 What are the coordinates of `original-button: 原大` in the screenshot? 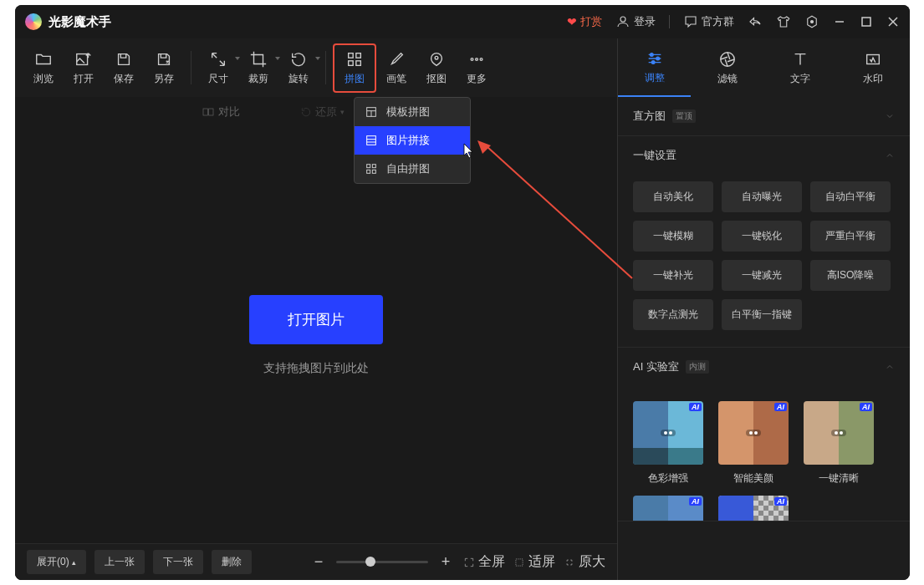 It's located at (585, 562).